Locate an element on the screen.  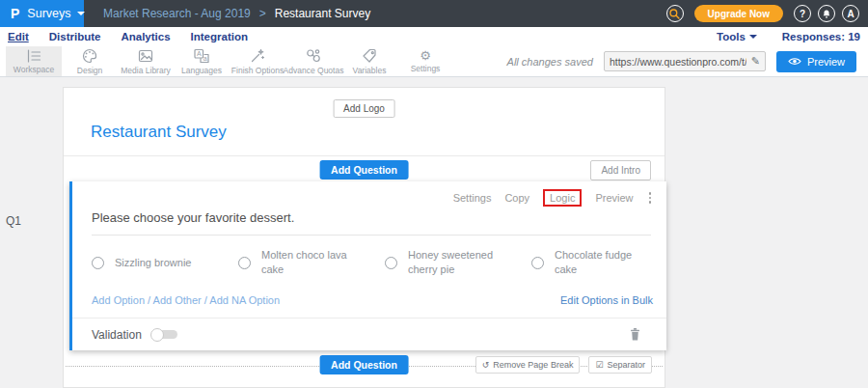
quotas-icon is located at coordinates (313, 56).